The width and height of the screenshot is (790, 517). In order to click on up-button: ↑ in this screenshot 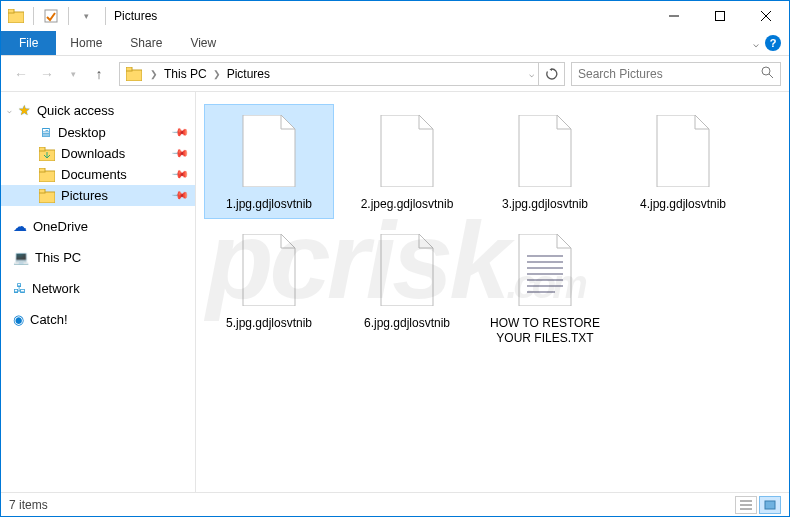, I will do `click(99, 74)`.